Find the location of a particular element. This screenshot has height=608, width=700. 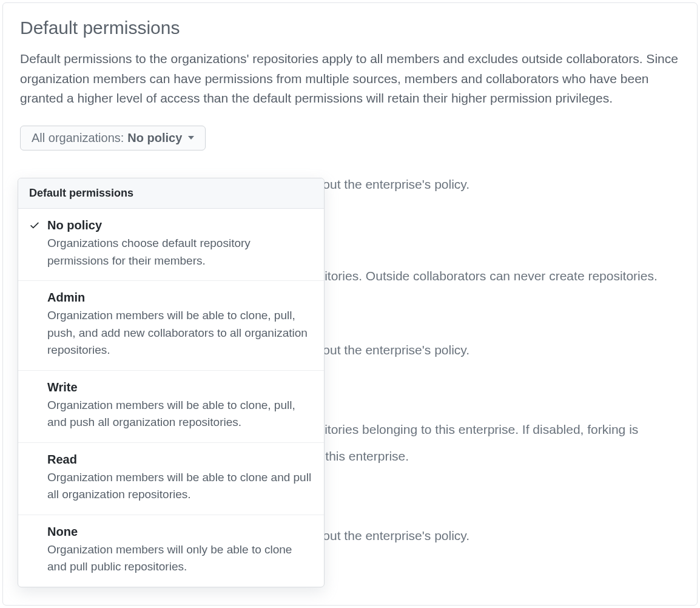

policy-option-none: None Organization members will only be a… is located at coordinates (171, 551).